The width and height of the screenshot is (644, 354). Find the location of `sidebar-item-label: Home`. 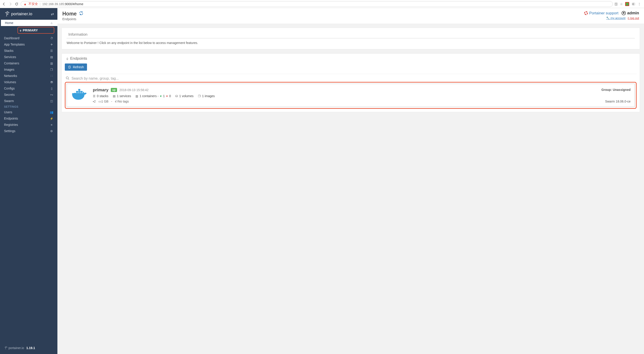

sidebar-item-label: Home is located at coordinates (28, 23).